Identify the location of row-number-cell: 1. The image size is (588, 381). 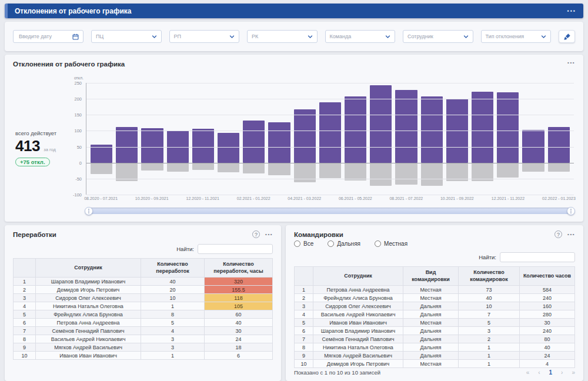
(25, 282).